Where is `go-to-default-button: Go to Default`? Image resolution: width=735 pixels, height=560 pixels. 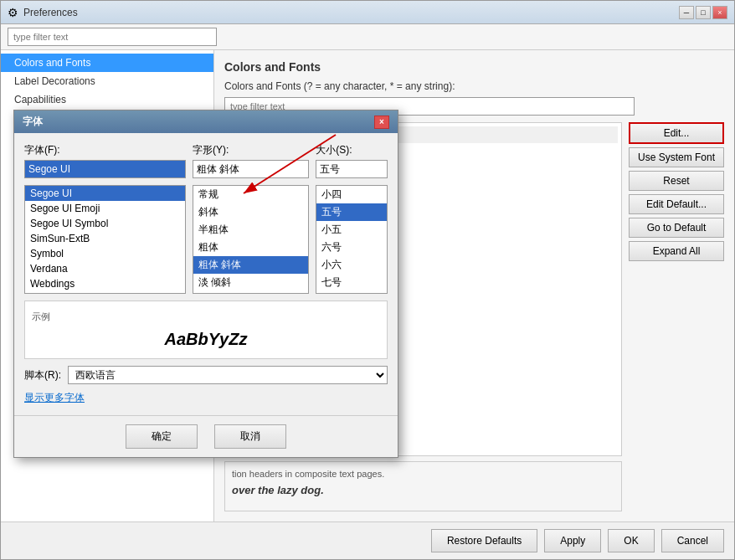 go-to-default-button: Go to Default is located at coordinates (676, 228).